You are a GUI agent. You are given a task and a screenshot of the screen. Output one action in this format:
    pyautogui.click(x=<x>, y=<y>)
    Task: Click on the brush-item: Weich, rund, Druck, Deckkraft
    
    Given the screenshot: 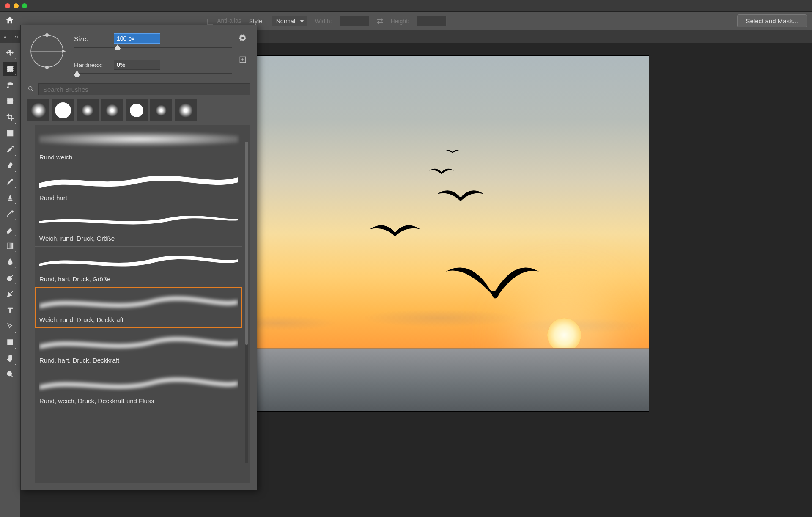 What is the action you would take?
    pyautogui.click(x=139, y=308)
    